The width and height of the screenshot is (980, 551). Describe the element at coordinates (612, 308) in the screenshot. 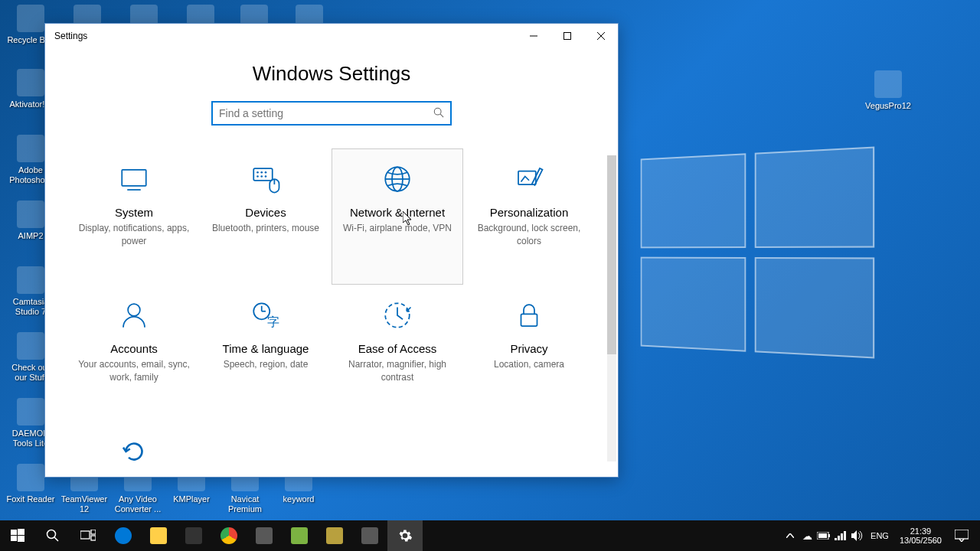

I see `scrollbar-track` at that location.